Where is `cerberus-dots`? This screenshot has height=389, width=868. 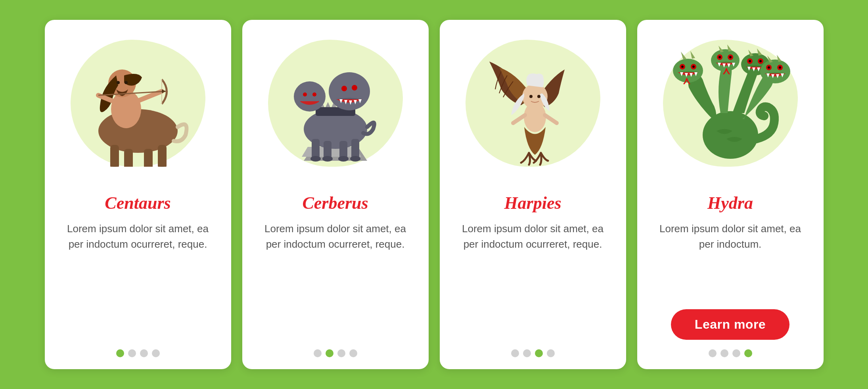 cerberus-dots is located at coordinates (335, 353).